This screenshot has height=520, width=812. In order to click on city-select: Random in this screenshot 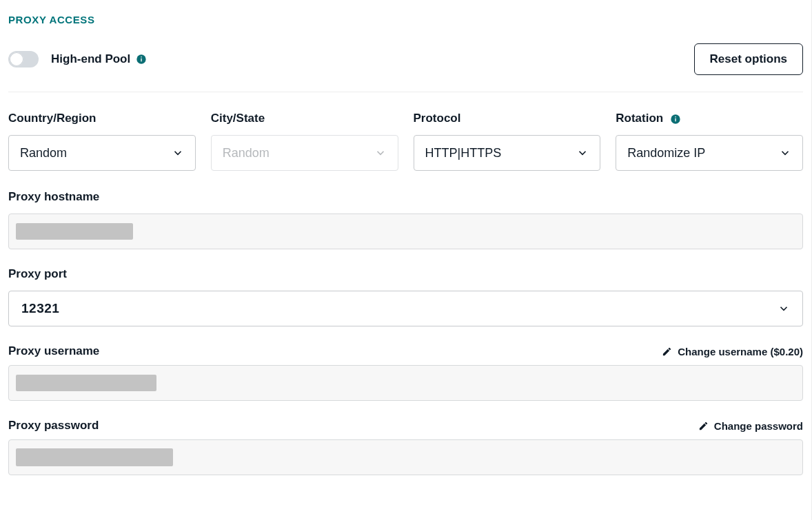, I will do `click(305, 153)`.